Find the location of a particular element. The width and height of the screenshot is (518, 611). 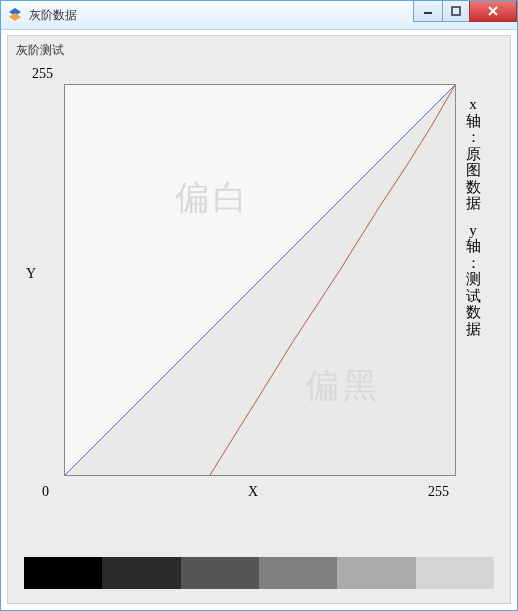

panel-title: 灰阶测试 is located at coordinates (40, 50).